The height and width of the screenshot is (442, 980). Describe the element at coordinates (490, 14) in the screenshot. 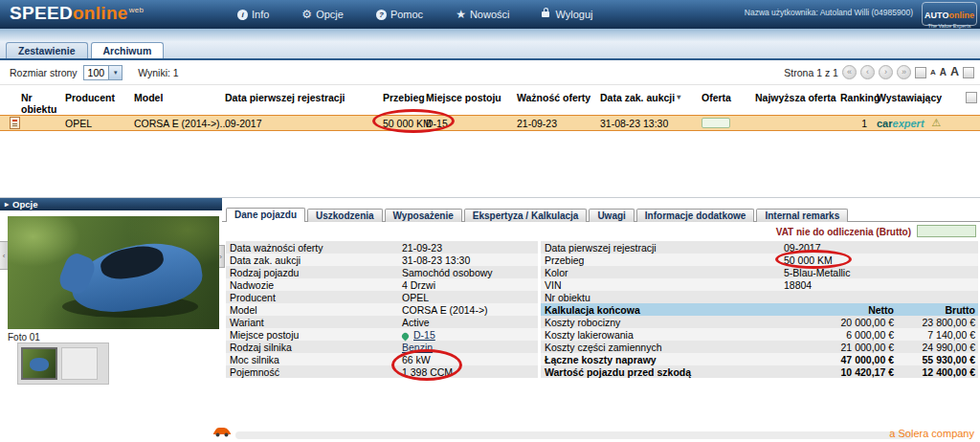

I see `topbar: SPEEDonlineweb i Info ⚙ Opcje ? Pomoc ★ …` at that location.